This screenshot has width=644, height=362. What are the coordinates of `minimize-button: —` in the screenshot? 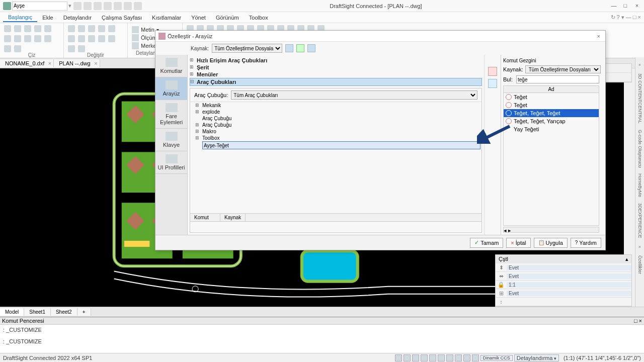 It's located at (614, 6).